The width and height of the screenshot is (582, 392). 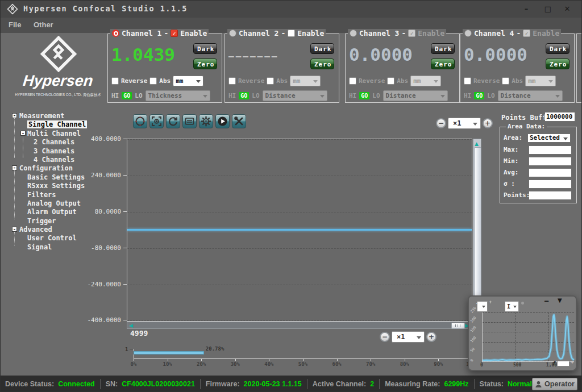 What do you see at coordinates (48, 151) in the screenshot?
I see `tree-item-3-channels: 3 Channels` at bounding box center [48, 151].